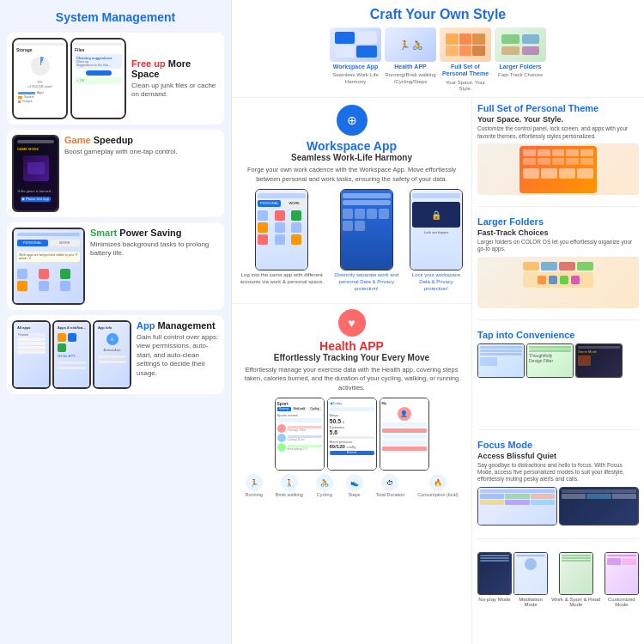  What do you see at coordinates (622, 580) in the screenshot?
I see `mode-phone-col-4: Customized Mode` at bounding box center [622, 580].